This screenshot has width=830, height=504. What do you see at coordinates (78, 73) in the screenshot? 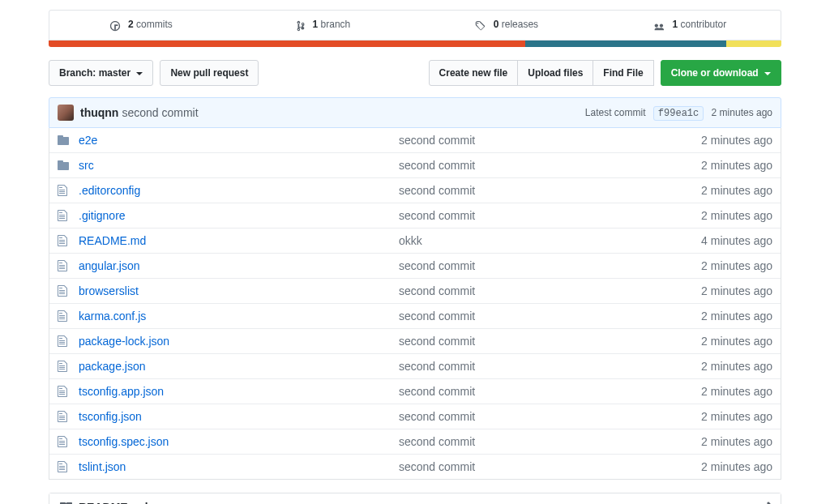
I see `branch-prefix: Branch:` at bounding box center [78, 73].